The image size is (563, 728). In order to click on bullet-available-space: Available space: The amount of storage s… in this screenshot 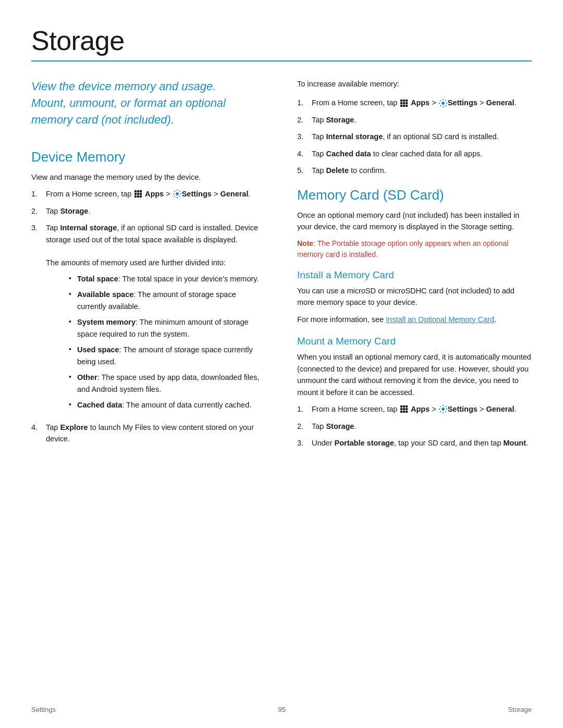, I will do `click(167, 300)`.